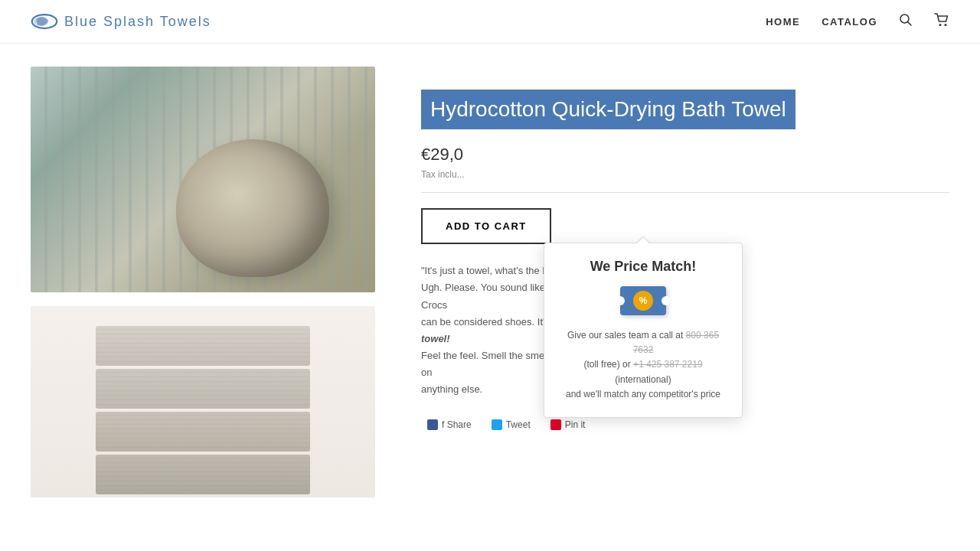 The width and height of the screenshot is (980, 551). What do you see at coordinates (643, 394) in the screenshot?
I see `popup-text-line4: and we'll match any competitor's price` at bounding box center [643, 394].